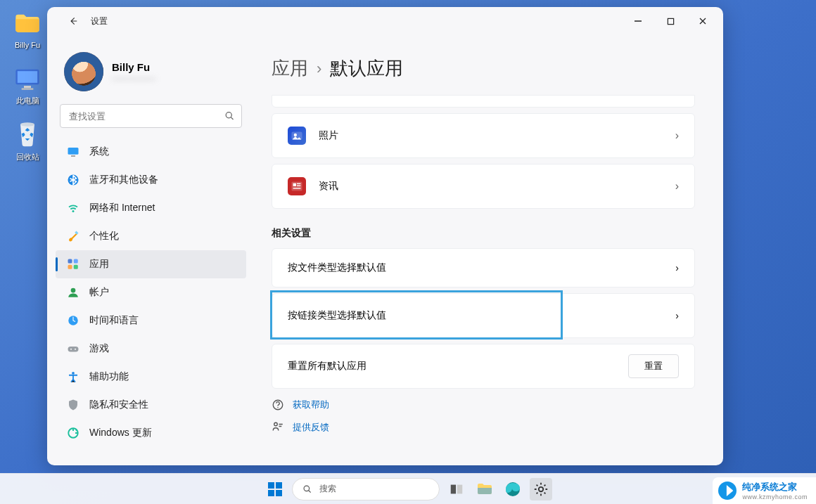 The width and height of the screenshot is (816, 504). What do you see at coordinates (99, 292) in the screenshot?
I see `sidebar-item-label: 帐户` at bounding box center [99, 292].